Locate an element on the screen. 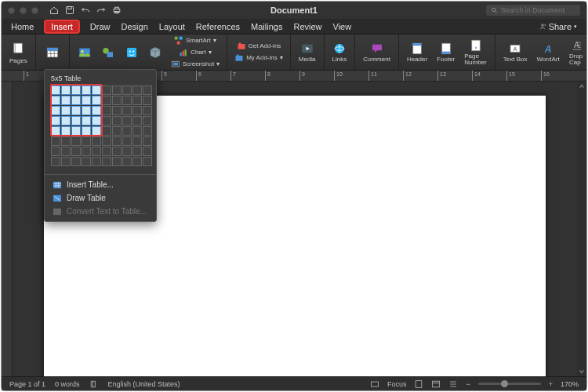  header-button: Header is located at coordinates (417, 52).